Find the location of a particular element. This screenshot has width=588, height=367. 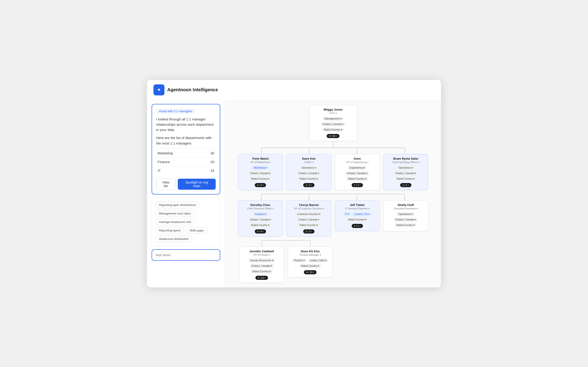

org-node: Cheryl BarnetVP of Customer Success ▾Cus… is located at coordinates (309, 218).